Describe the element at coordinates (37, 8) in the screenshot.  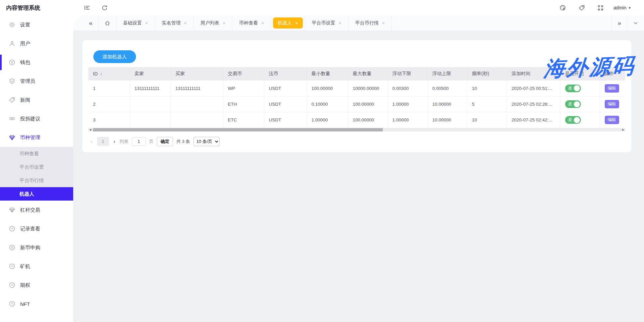
I see `app-title: 内容管理系统` at that location.